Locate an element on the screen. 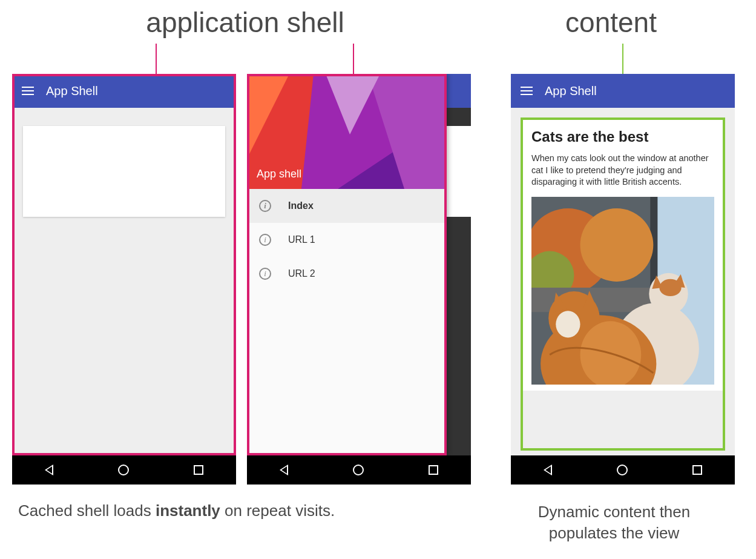 The height and width of the screenshot is (559, 756). drawer-item-label: URL 2 is located at coordinates (301, 274).